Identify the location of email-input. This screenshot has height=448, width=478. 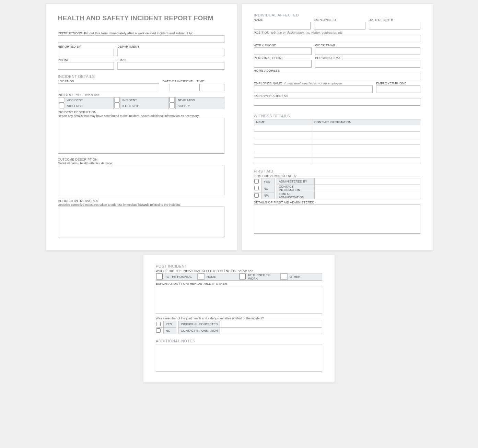
(171, 66).